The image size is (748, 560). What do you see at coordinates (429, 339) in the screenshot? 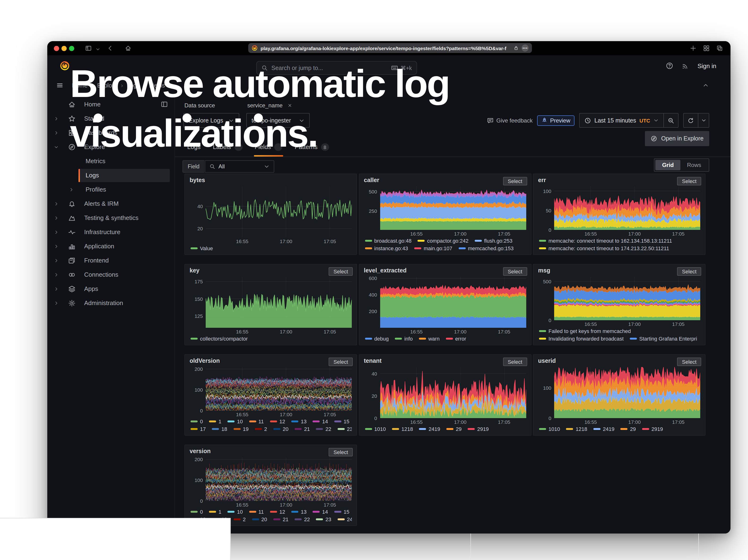
I see `legend-item: warn` at bounding box center [429, 339].